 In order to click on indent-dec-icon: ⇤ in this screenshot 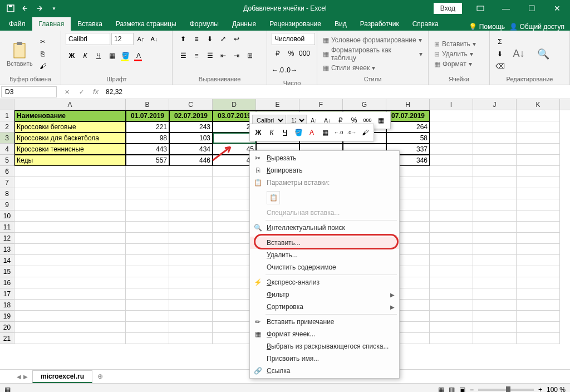, I will do `click(223, 56)`.